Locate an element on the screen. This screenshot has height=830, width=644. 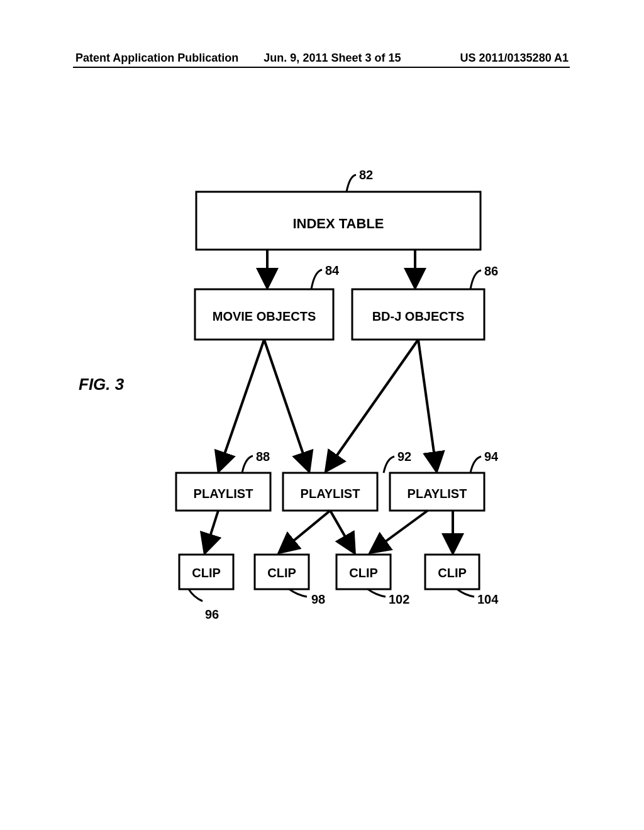
index-table-label: INDEX TABLE is located at coordinates (338, 224).